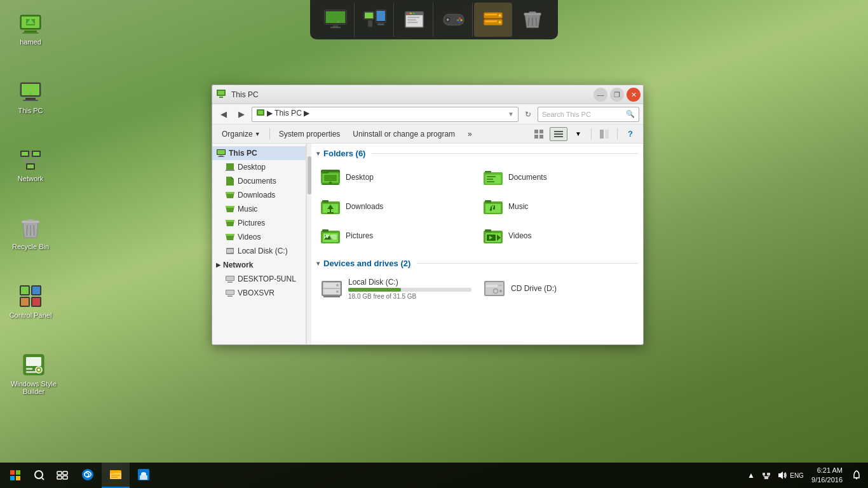  I want to click on refresh-button: ↻, so click(528, 114).